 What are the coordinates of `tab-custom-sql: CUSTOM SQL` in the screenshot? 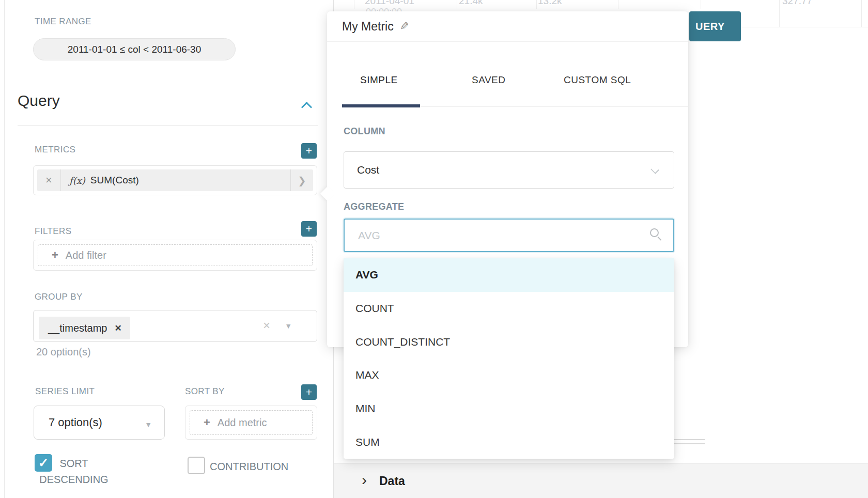 It's located at (597, 80).